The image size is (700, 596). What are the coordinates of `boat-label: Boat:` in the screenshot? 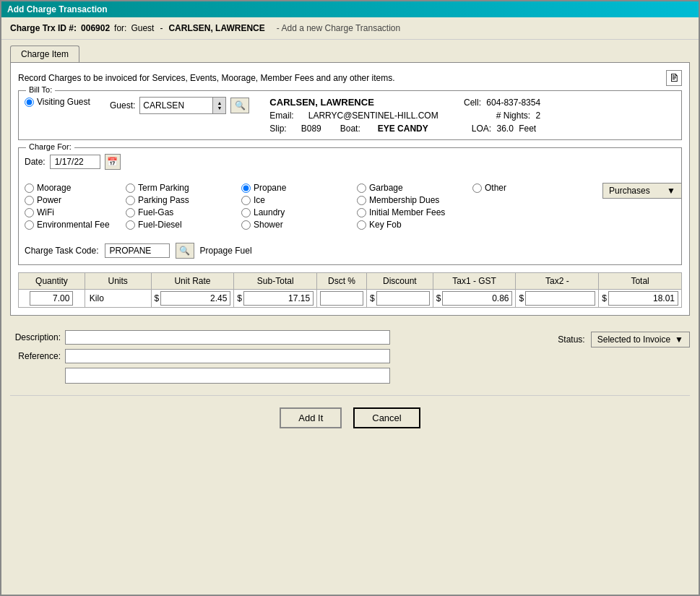 It's located at (350, 129).